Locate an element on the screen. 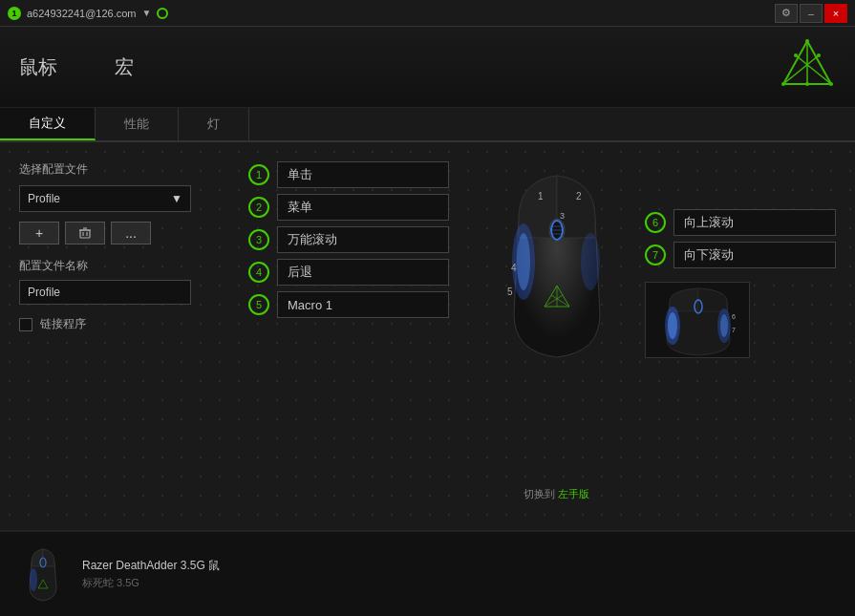 This screenshot has width=855, height=616. tab-bar: 自定义 性能 灯 is located at coordinates (428, 125).